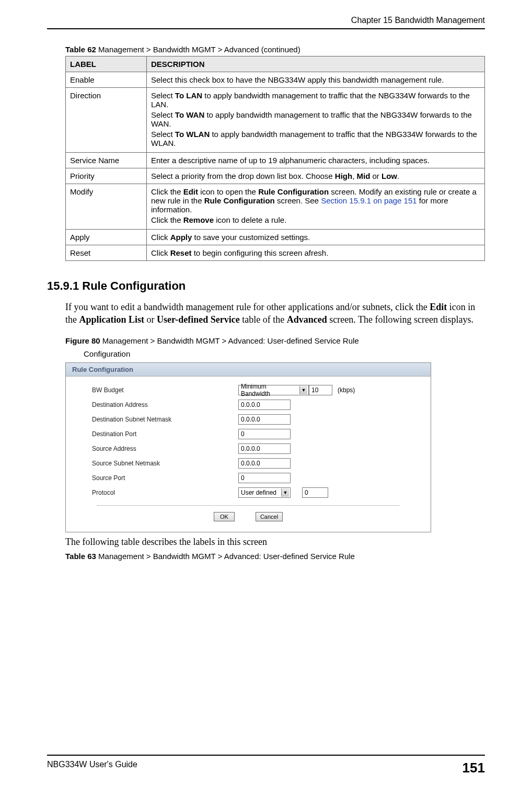 This screenshot has width=532, height=797. I want to click on dest-port-input, so click(264, 434).